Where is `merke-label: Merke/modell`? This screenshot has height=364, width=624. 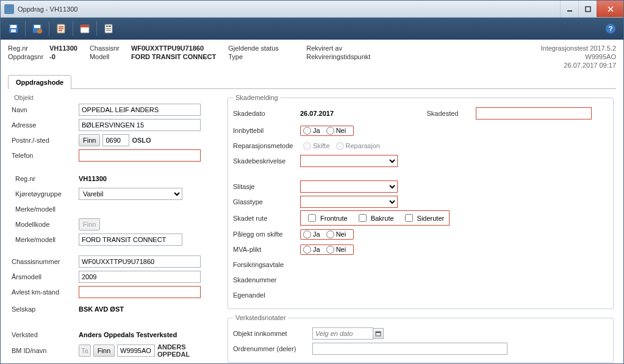 merke-label: Merke/modell is located at coordinates (45, 209).